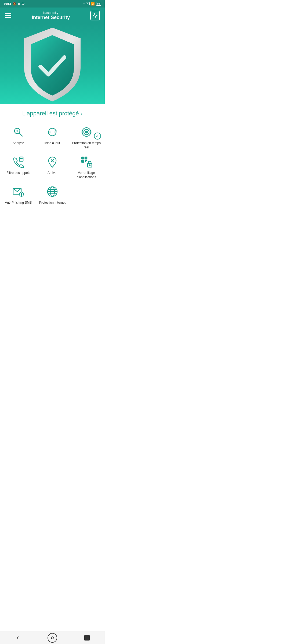 The height and width of the screenshot is (644, 290). What do you see at coordinates (53, 143) in the screenshot?
I see `mise-a-jour-label: Mise à jour` at bounding box center [53, 143].